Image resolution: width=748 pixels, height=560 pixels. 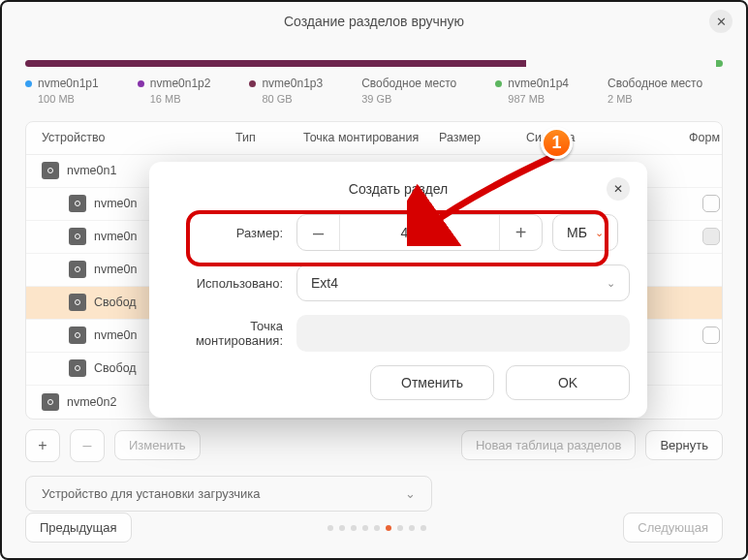 I want to click on filesystem-select: Ext4 ⌄, so click(x=463, y=283).